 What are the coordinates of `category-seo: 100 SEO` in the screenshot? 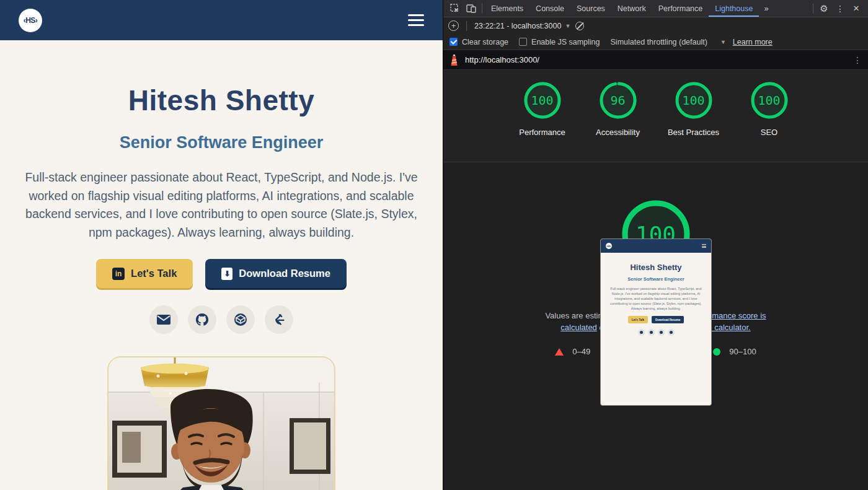 It's located at (769, 121).